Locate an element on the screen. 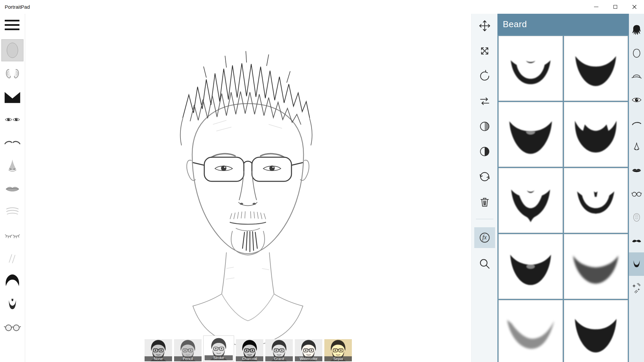  rotate-button is located at coordinates (485, 76).